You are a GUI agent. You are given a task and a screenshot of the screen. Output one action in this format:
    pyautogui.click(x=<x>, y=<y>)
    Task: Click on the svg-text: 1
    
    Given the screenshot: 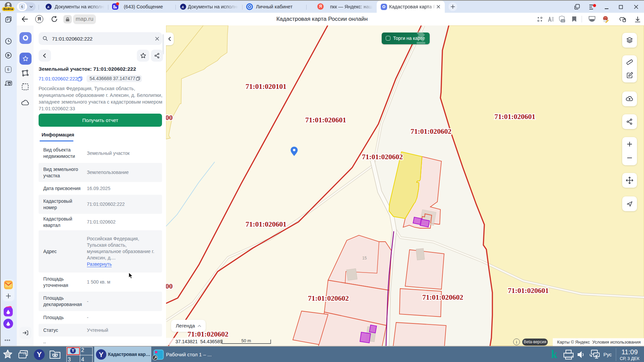 What is the action you would take?
    pyautogui.click(x=563, y=21)
    